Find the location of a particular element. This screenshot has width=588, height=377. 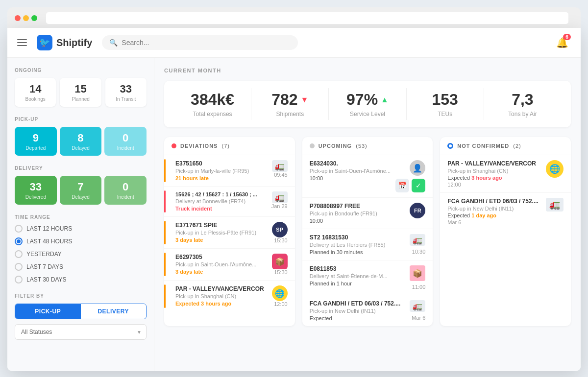

upcoming-right-2: 🚛 10:30 is located at coordinates (417, 244).